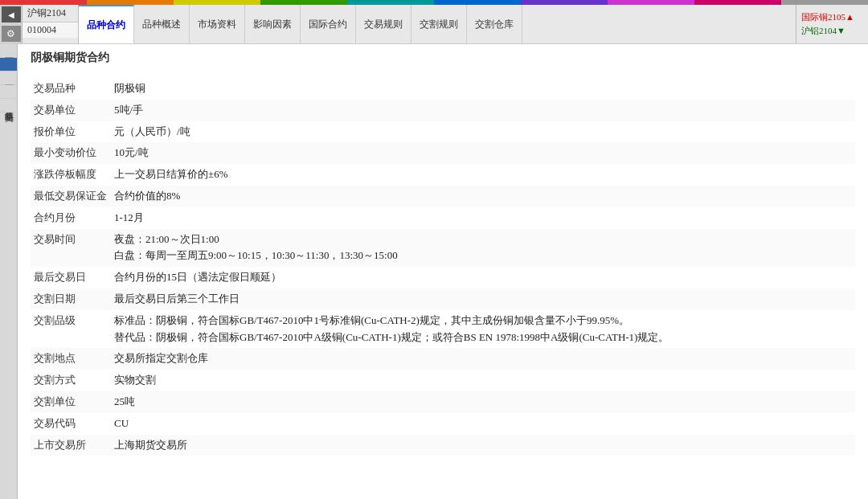 The image size is (868, 499). I want to click on table-row: 报价单位元（人民币）/吨, so click(443, 132).